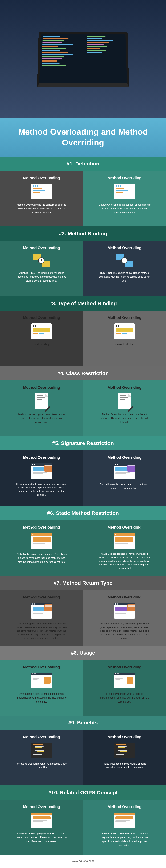 Image resolution: width=166 pixels, height=868 pixels. I want to click on compare-col-left: Method Overloading Increases program rea…, so click(42, 757).